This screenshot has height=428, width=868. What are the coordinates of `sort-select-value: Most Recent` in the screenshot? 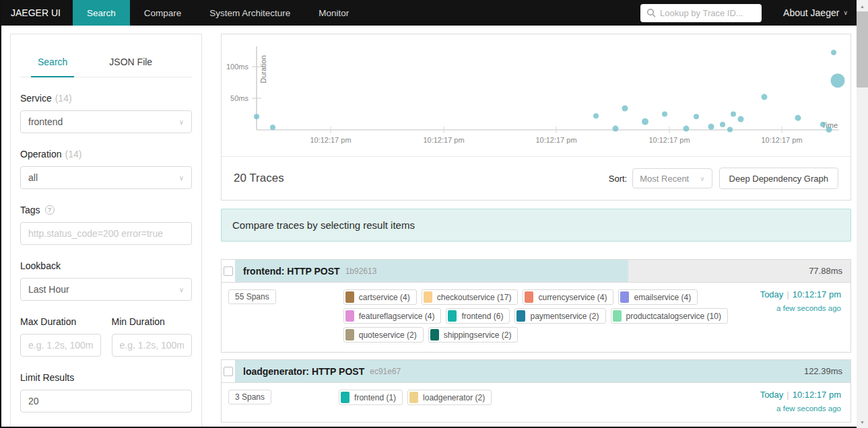 It's located at (664, 179).